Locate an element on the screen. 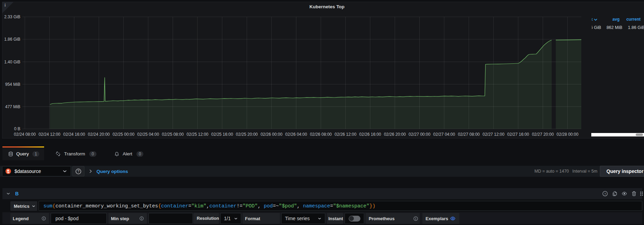  svg-text: 02/24 16:00 is located at coordinates (74, 134).